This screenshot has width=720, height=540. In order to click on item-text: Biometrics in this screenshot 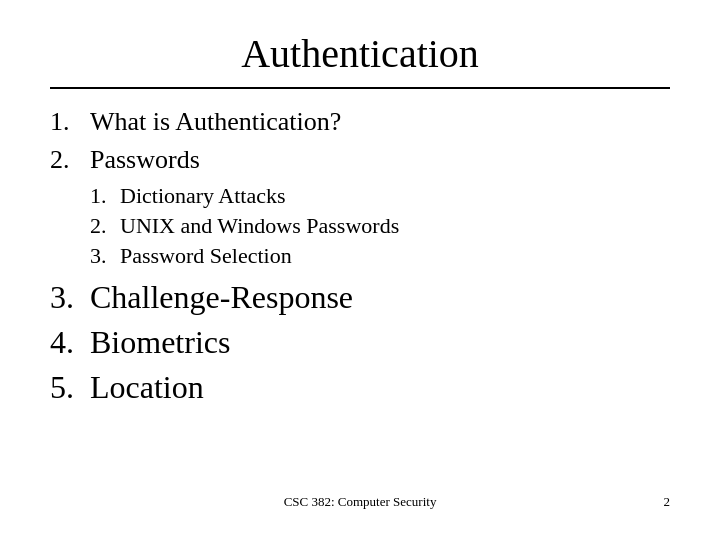, I will do `click(160, 342)`.